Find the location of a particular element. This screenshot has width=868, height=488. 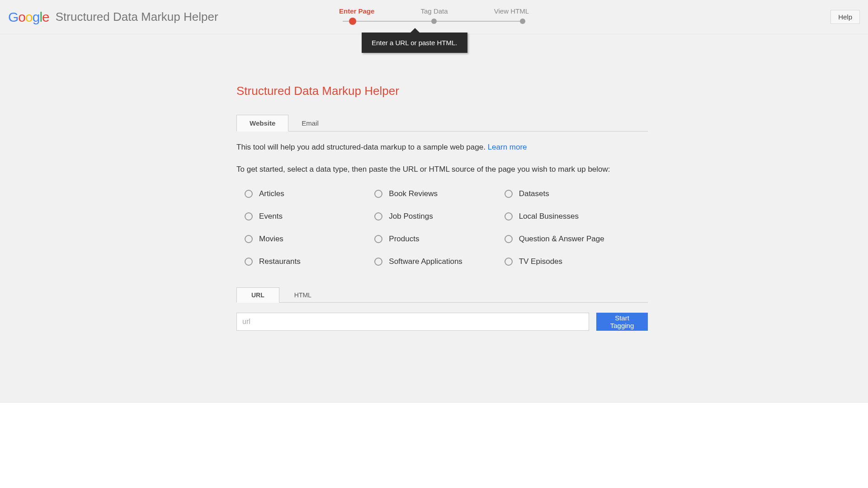

radio-label: Datasets is located at coordinates (534, 194).